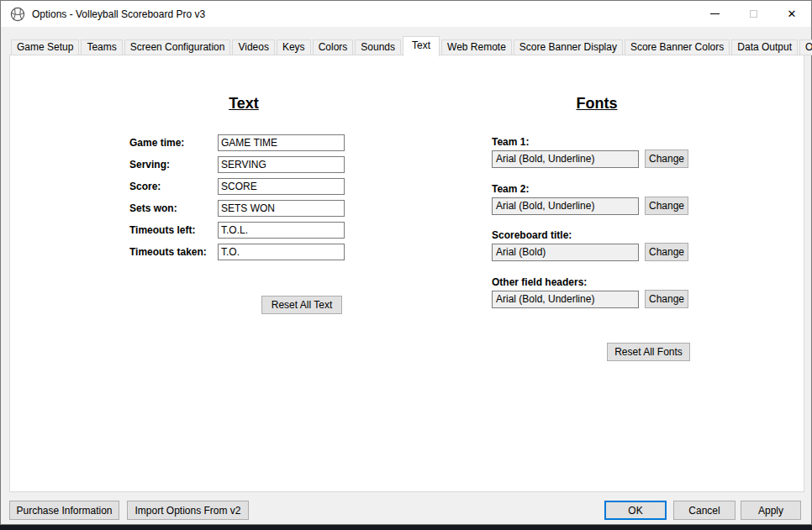 The height and width of the screenshot is (530, 812). Describe the element at coordinates (678, 47) in the screenshot. I see `tab-score-banner-colors: Score Banner Colors` at that location.